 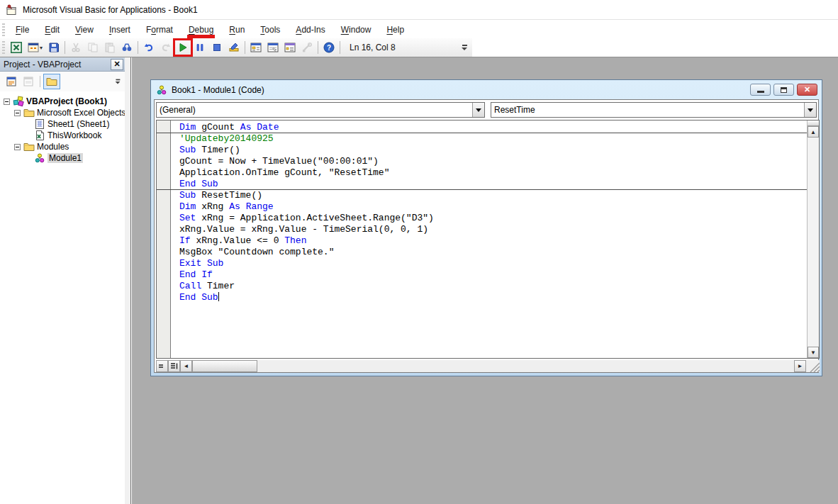 I want to click on menu-help: Help, so click(x=396, y=30).